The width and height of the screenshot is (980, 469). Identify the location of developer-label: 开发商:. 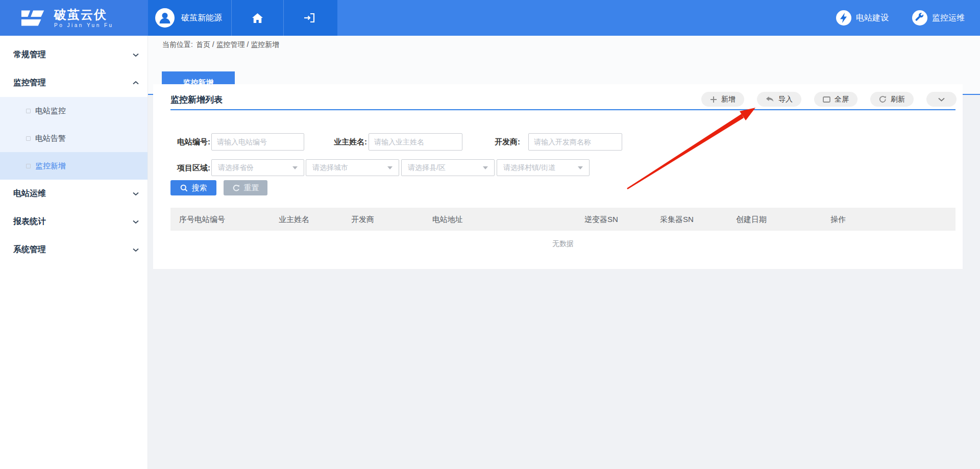
(504, 142).